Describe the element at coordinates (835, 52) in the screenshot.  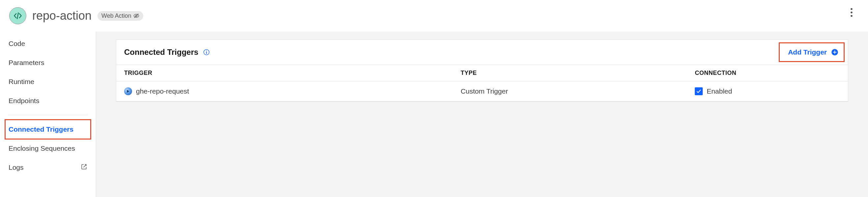
I see `plus-circle-icon` at that location.